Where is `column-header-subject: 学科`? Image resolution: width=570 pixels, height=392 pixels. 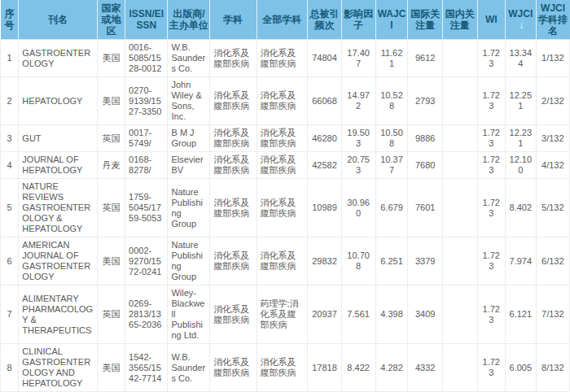
column-header-subject: 学科 is located at coordinates (233, 20).